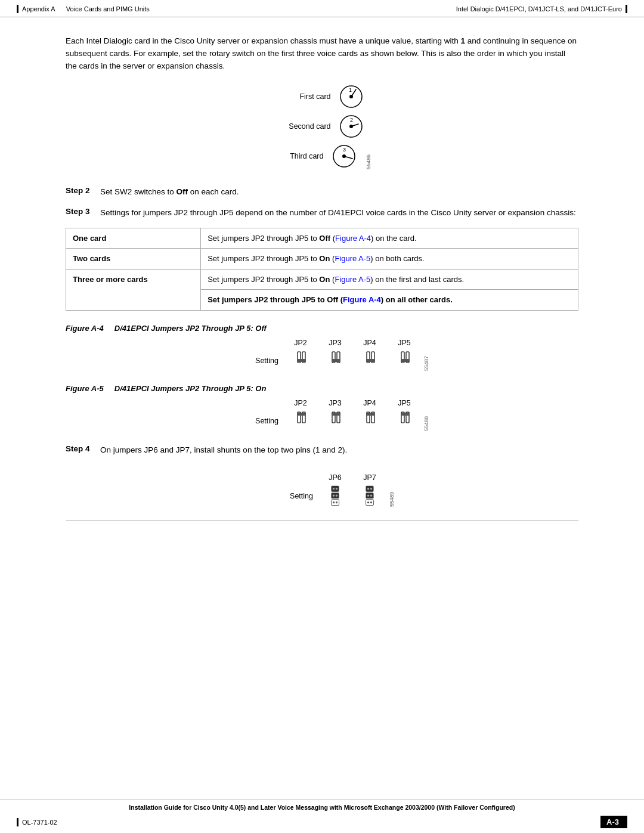 This screenshot has height=833, width=644. Describe the element at coordinates (322, 54) in the screenshot. I see `intro-paragraph: Each Intel Dialogic card in the Cisco Un…` at that location.